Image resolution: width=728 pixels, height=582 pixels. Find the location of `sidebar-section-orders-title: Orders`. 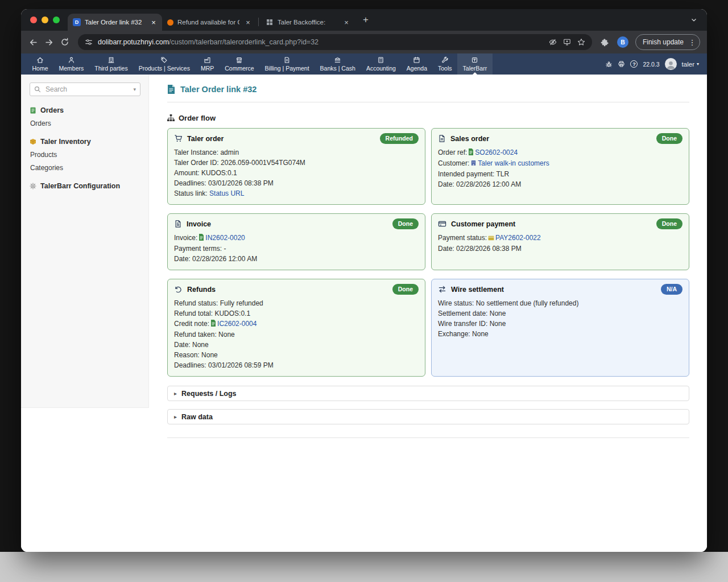

sidebar-section-orders-title: Orders is located at coordinates (85, 110).